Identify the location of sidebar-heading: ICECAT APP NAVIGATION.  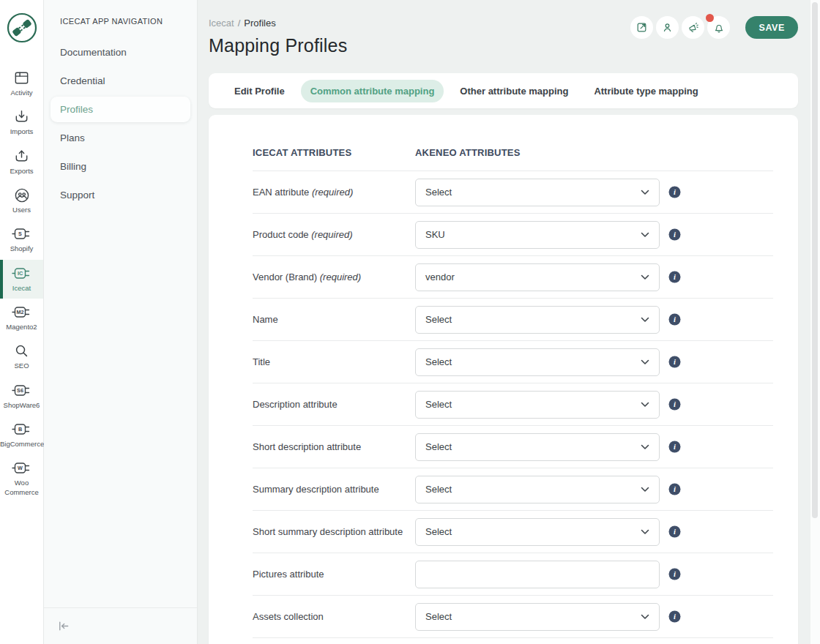
(129, 21).